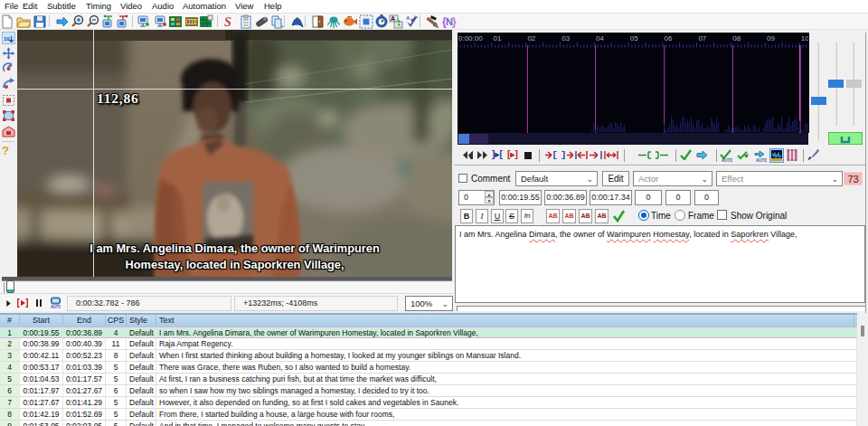  I want to click on svg-text: 03, so click(566, 38).